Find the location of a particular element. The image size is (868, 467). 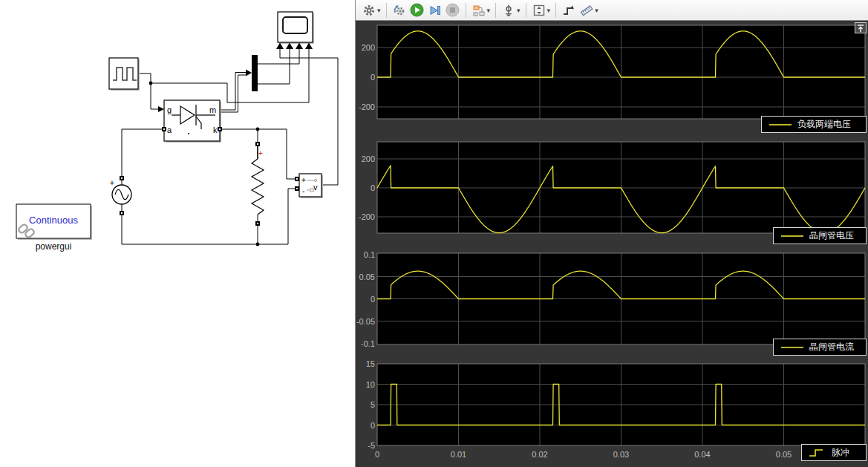

highlight-simulink-block-button is located at coordinates (479, 10).